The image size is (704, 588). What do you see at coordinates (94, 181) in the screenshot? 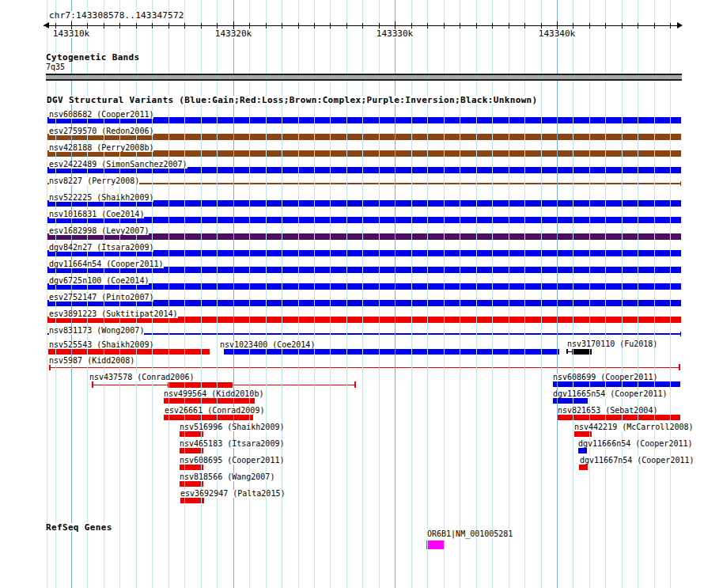
I see `variant-label: nsv8227 (Perry2008)` at bounding box center [94, 181].